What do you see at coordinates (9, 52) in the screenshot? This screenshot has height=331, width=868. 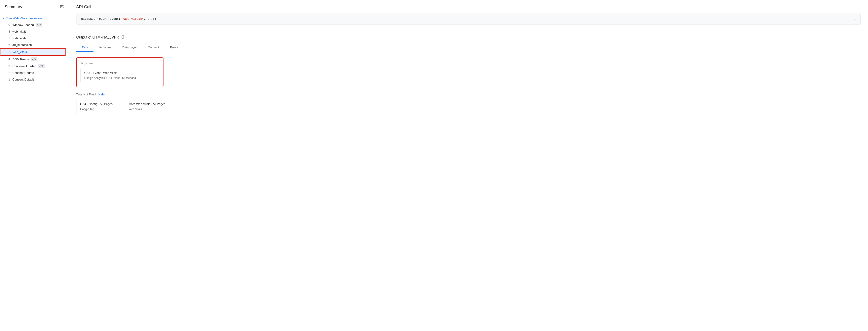 I see `item-number: 5` at bounding box center [9, 52].